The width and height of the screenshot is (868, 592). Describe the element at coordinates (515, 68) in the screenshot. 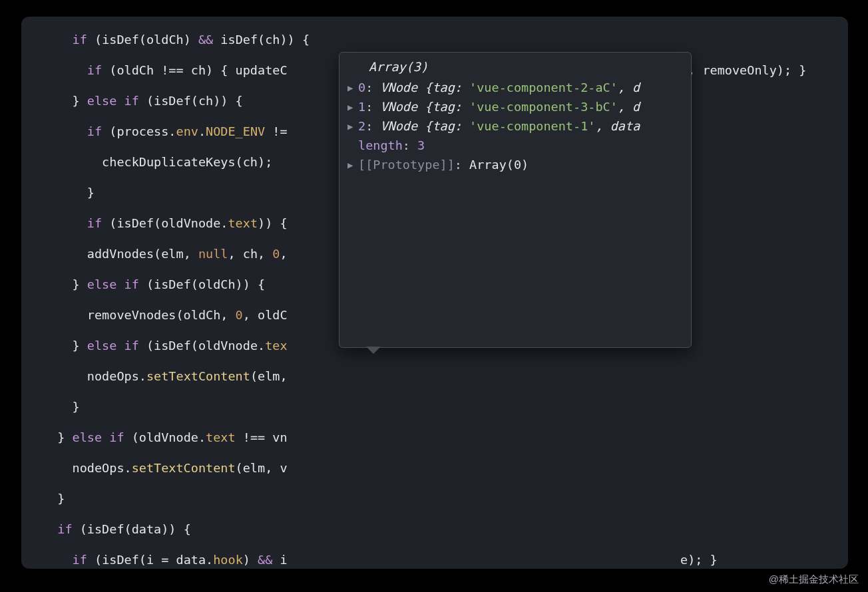

I see `popup-title: Array(3)` at that location.